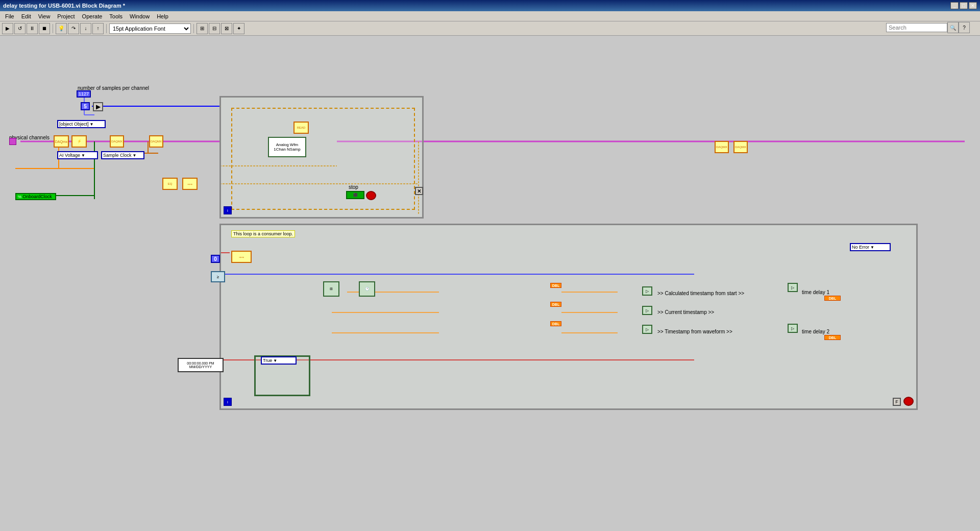 This screenshot has height=531, width=980. Describe the element at coordinates (162, 16) in the screenshot. I see `menu-help: Help` at that location.